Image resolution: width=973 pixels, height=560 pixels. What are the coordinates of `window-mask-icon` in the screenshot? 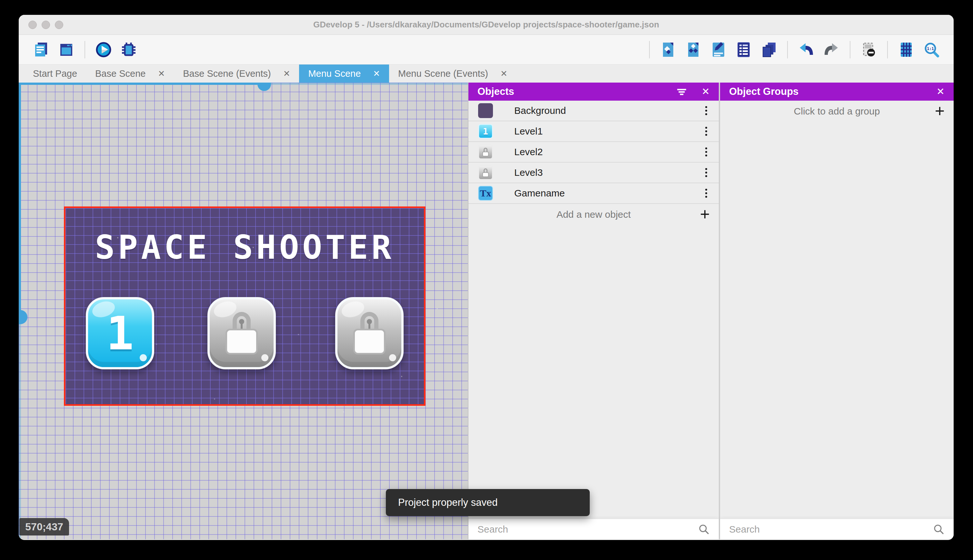 It's located at (869, 50).